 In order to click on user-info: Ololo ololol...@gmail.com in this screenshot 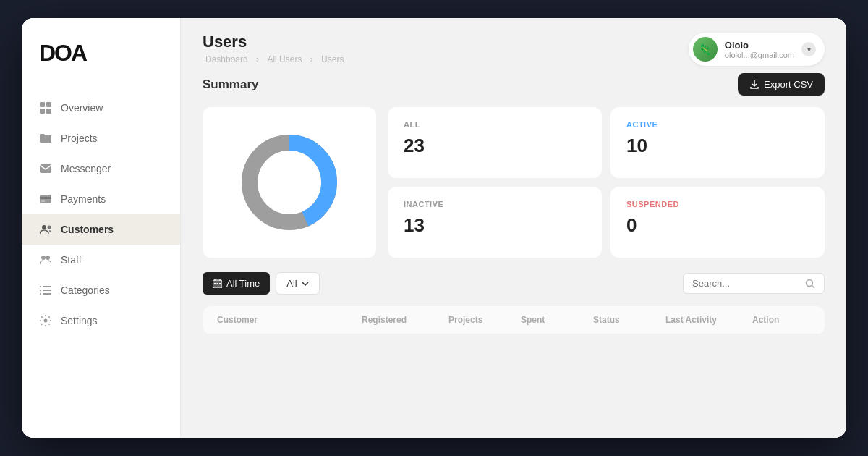, I will do `click(760, 49)`.